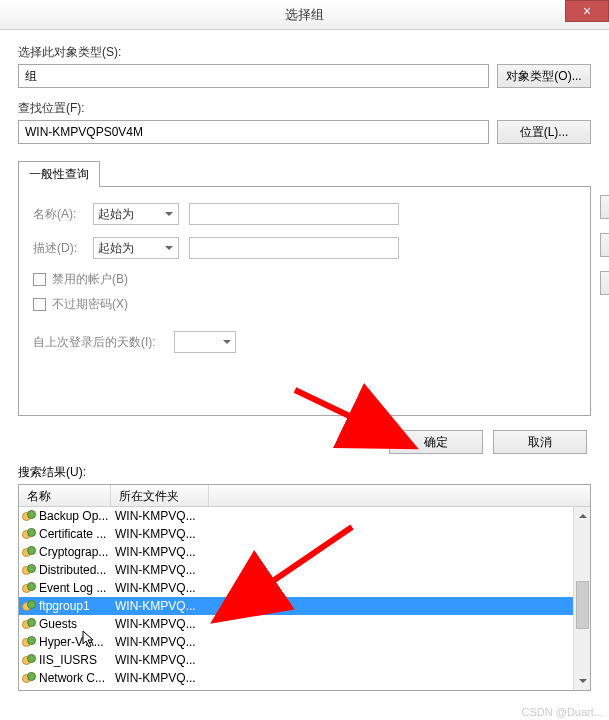  Describe the element at coordinates (75, 516) in the screenshot. I see `row-name: Backup Op...` at that location.